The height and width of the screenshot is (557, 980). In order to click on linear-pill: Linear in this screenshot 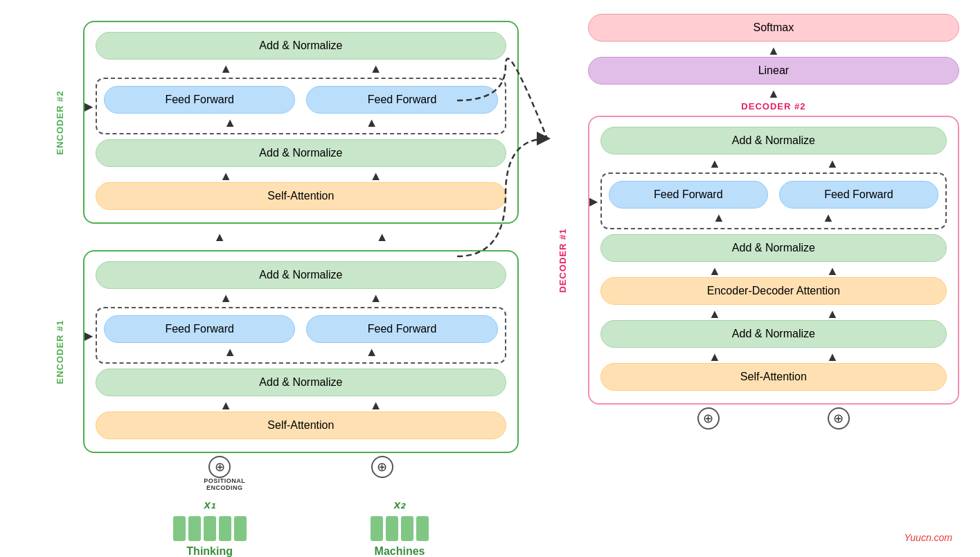, I will do `click(774, 71)`.